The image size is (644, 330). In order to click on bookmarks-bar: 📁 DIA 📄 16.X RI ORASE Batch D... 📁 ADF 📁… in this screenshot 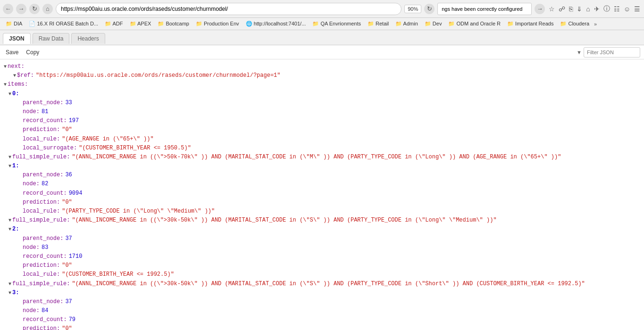, I will do `click(322, 24)`.